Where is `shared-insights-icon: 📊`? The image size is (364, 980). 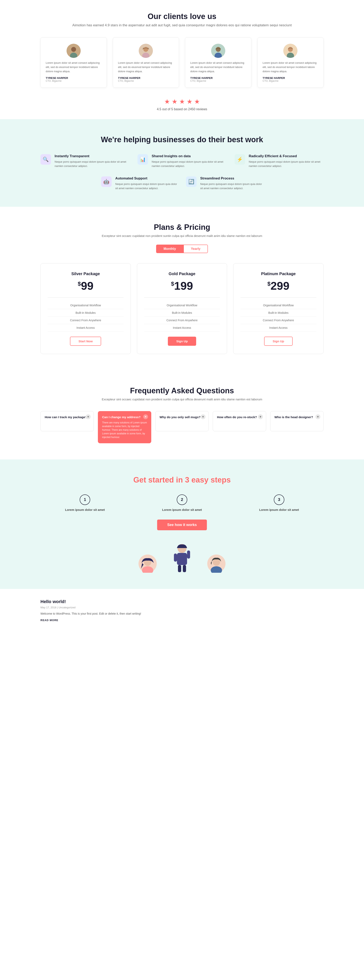
shared-insights-icon: 📊 is located at coordinates (143, 159).